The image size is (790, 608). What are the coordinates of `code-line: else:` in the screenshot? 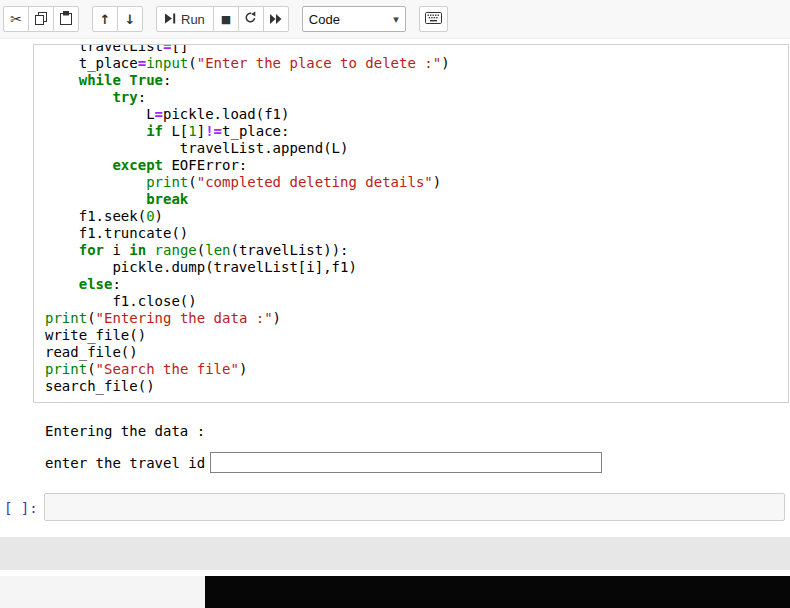 It's located at (416, 284).